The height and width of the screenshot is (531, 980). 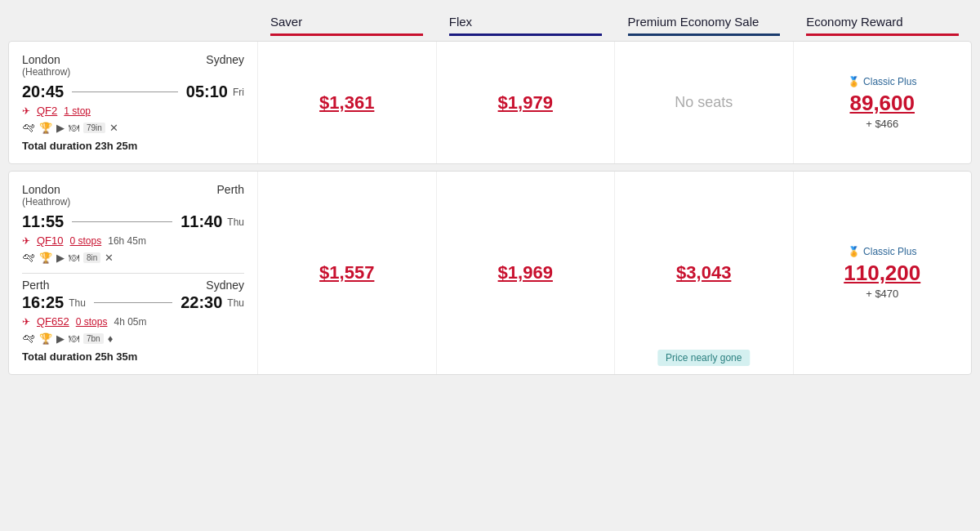 What do you see at coordinates (883, 103) in the screenshot?
I see `reward-price-1: 🏅 Classic Plus 89,600 + $466` at bounding box center [883, 103].